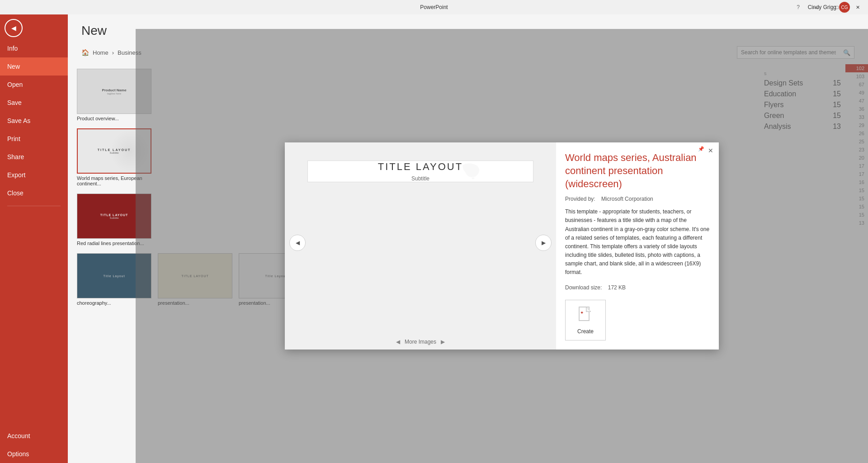 This screenshot has width=868, height=463. Describe the element at coordinates (543, 243) in the screenshot. I see `nav-right-icon: ▶` at that location.